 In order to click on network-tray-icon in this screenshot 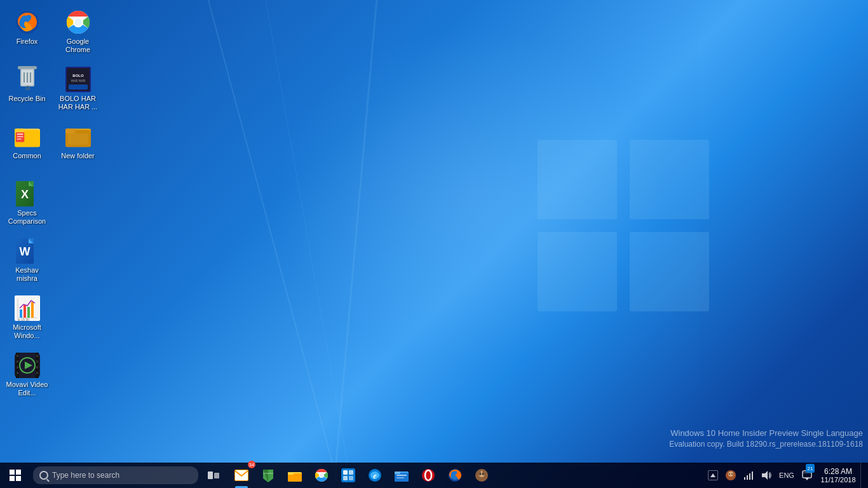, I will do `click(749, 475)`.